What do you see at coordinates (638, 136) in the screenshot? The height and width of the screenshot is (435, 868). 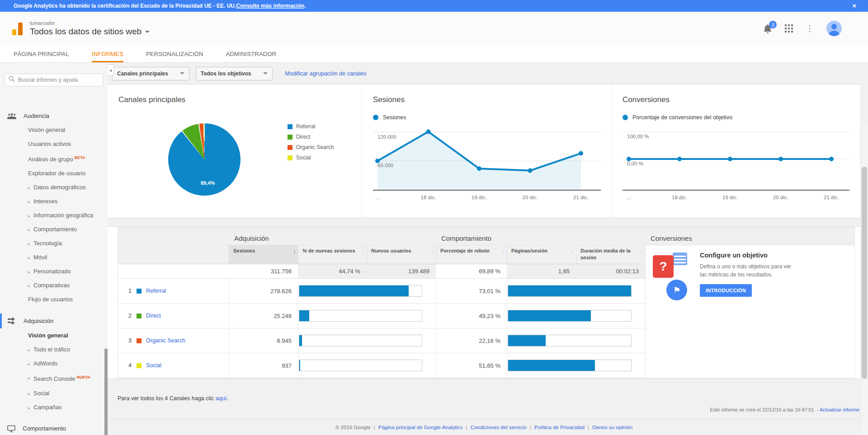 I see `svg-text: 100,00 %` at bounding box center [638, 136].